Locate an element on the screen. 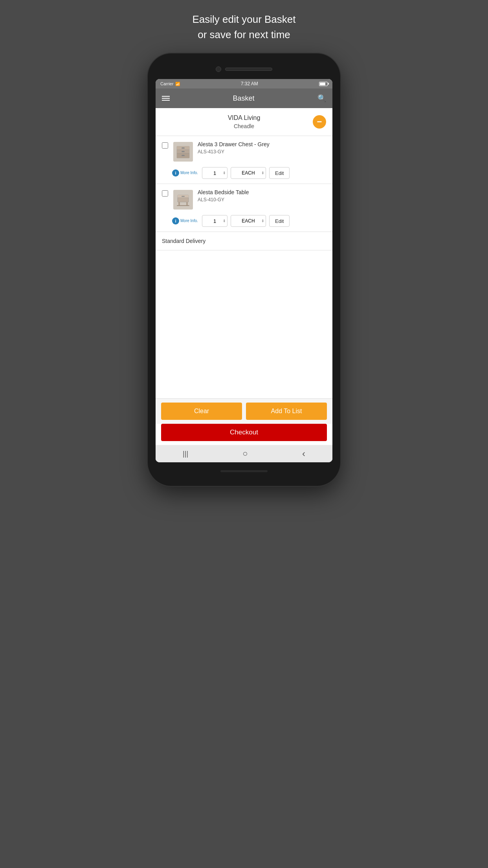 The image size is (488, 868). more-info-text-1: More Info. is located at coordinates (189, 173).